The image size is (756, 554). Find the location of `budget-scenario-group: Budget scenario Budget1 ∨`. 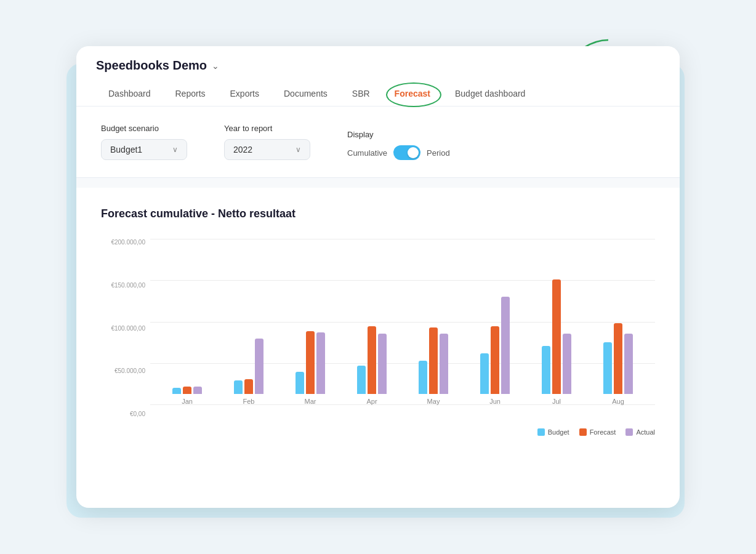

budget-scenario-group: Budget scenario Budget1 ∨ is located at coordinates (144, 142).